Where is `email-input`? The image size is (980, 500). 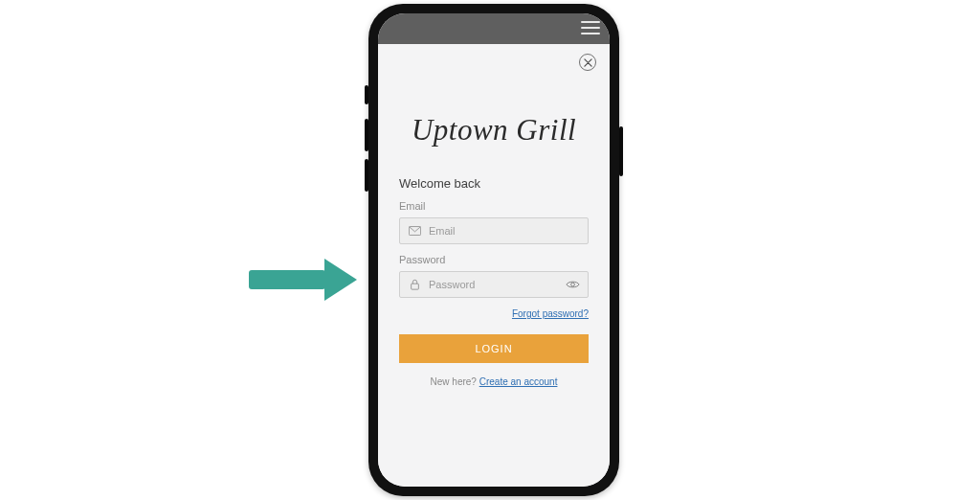 email-input is located at coordinates (504, 231).